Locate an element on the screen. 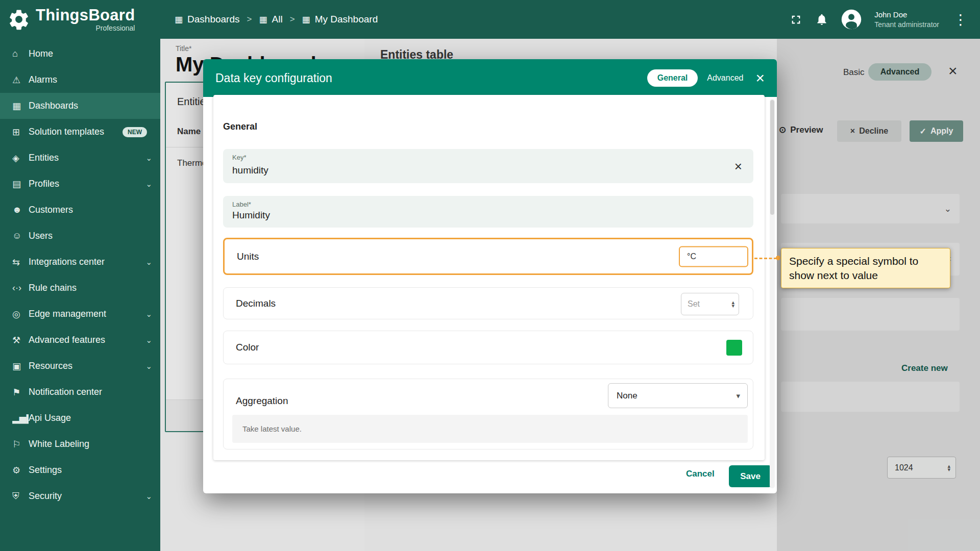  key-field-value: humidity is located at coordinates (250, 170).